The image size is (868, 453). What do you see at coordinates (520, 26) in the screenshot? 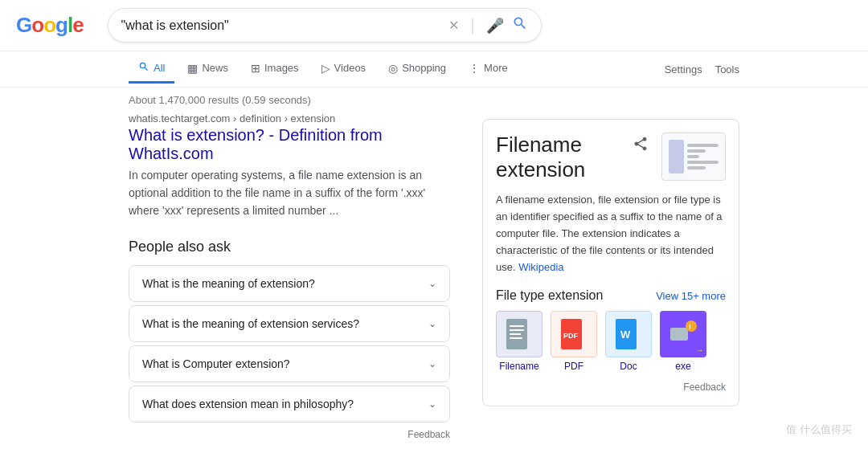
I see `search-submit-icon` at bounding box center [520, 26].